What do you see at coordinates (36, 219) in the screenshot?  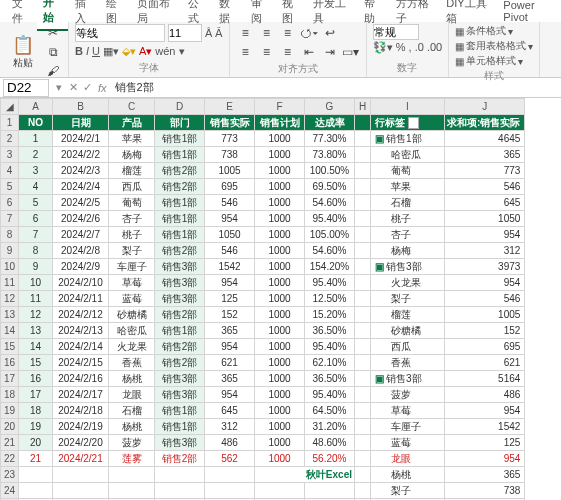 I see `cell: 6` at bounding box center [36, 219].